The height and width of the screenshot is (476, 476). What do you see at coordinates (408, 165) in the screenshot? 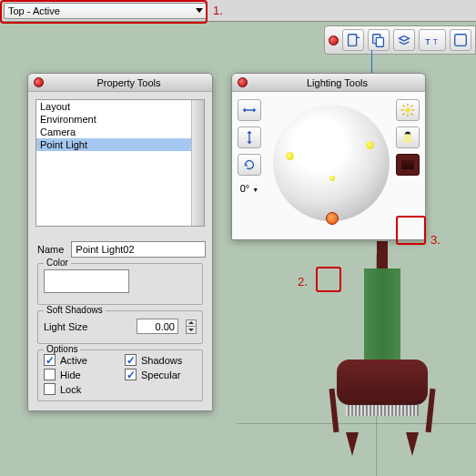
I see `light-color-swatch` at bounding box center [408, 165].